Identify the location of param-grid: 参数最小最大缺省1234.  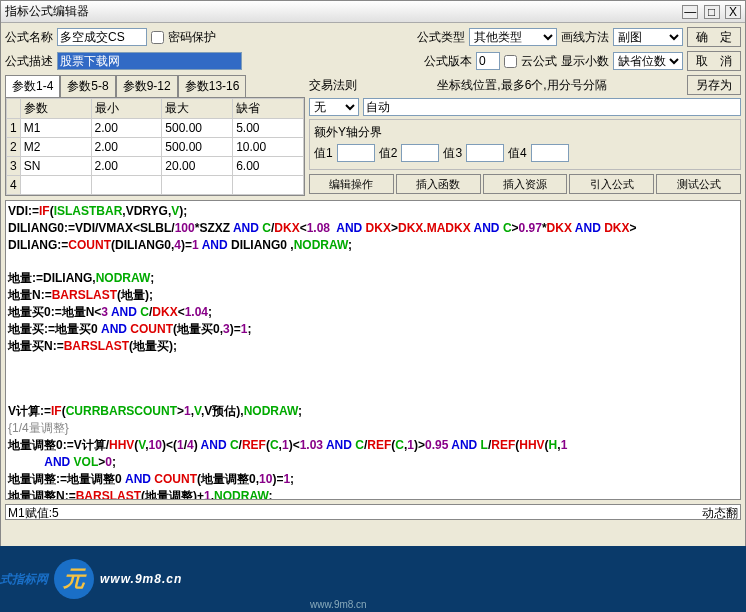
(155, 146).